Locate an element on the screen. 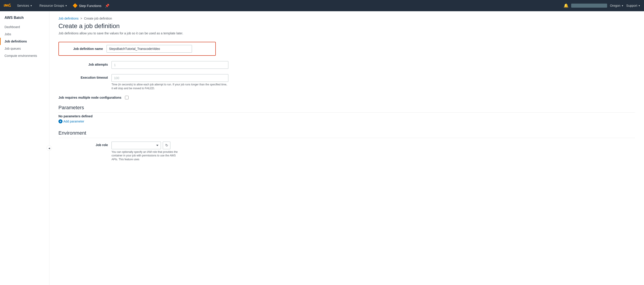 This screenshot has height=285, width=644. execution-timeout-input is located at coordinates (170, 78).